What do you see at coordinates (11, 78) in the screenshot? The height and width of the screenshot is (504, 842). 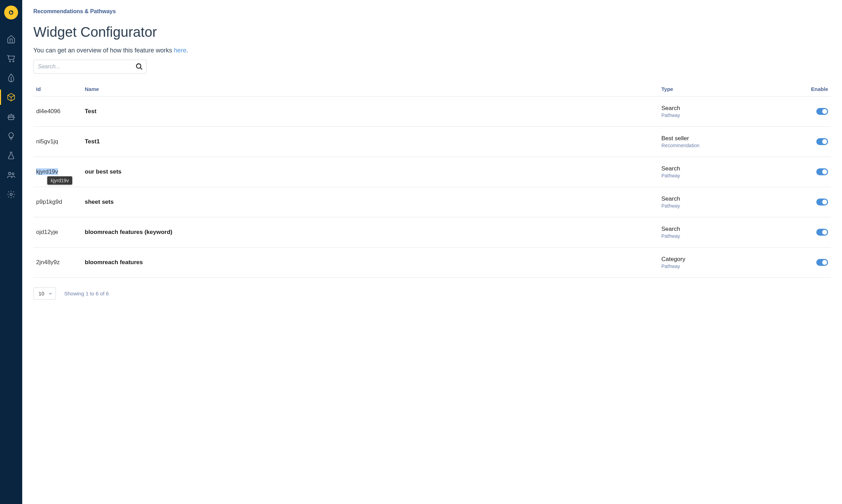 I see `nav-leaf` at bounding box center [11, 78].